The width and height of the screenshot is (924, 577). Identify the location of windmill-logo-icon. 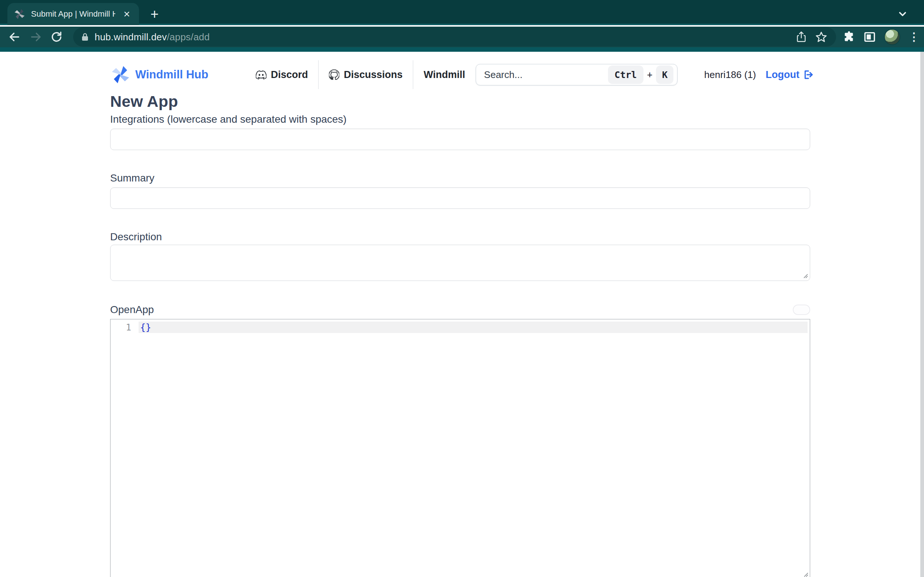
(121, 75).